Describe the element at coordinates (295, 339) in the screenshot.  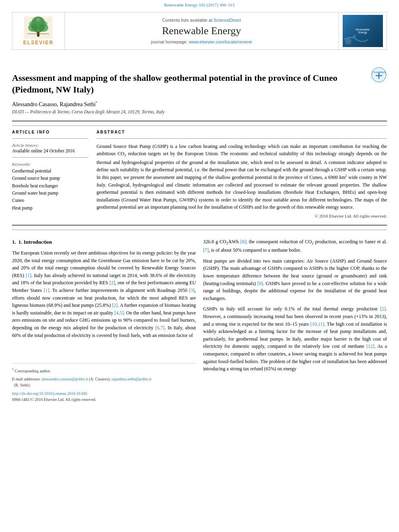
I see `intro-para-3: GSHPs in Italy still account for only 0.…` at that location.